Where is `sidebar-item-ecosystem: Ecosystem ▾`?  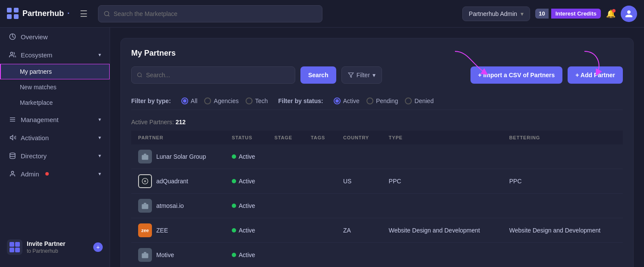 sidebar-item-ecosystem: Ecosystem ▾ is located at coordinates (55, 55).